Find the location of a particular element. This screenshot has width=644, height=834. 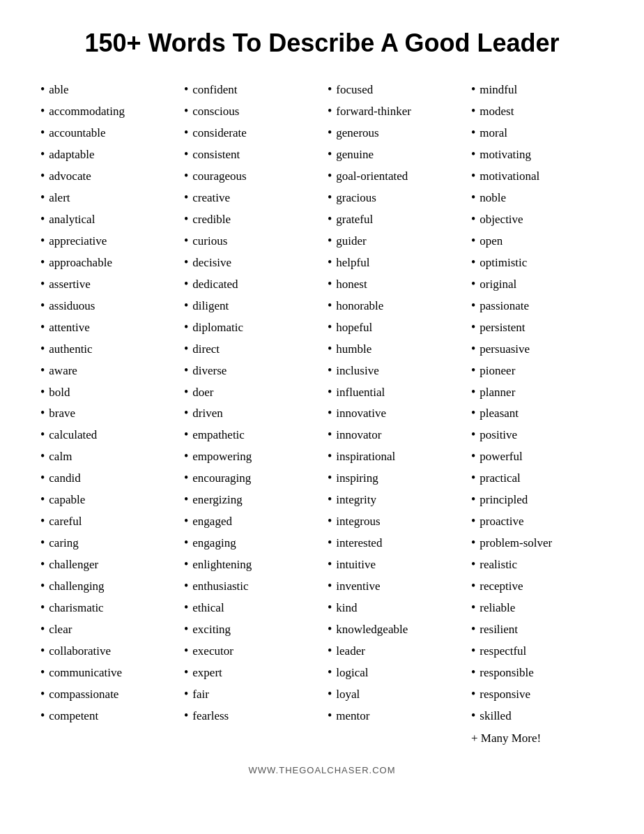

list-item: responsible is located at coordinates (537, 672).